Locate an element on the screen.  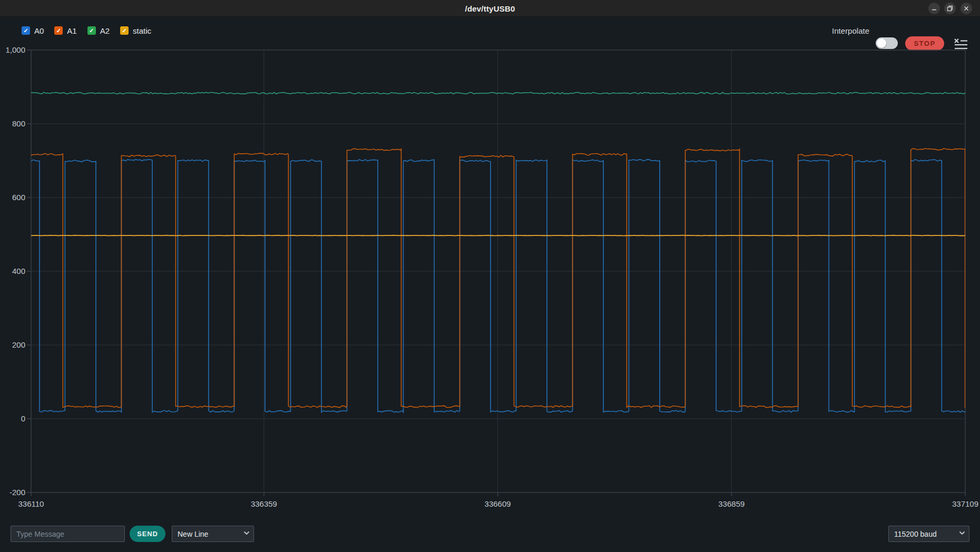
maximize-icon is located at coordinates (950, 8).